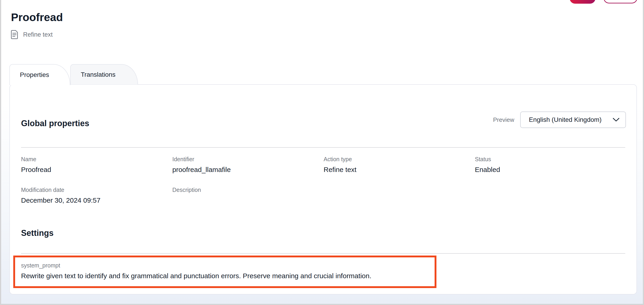  I want to click on tab-translations: Translations, so click(104, 74).